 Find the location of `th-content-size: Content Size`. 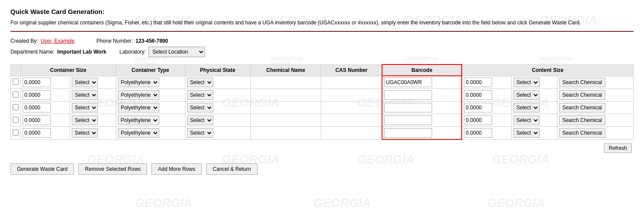

th-content-size: Content Size is located at coordinates (547, 70).